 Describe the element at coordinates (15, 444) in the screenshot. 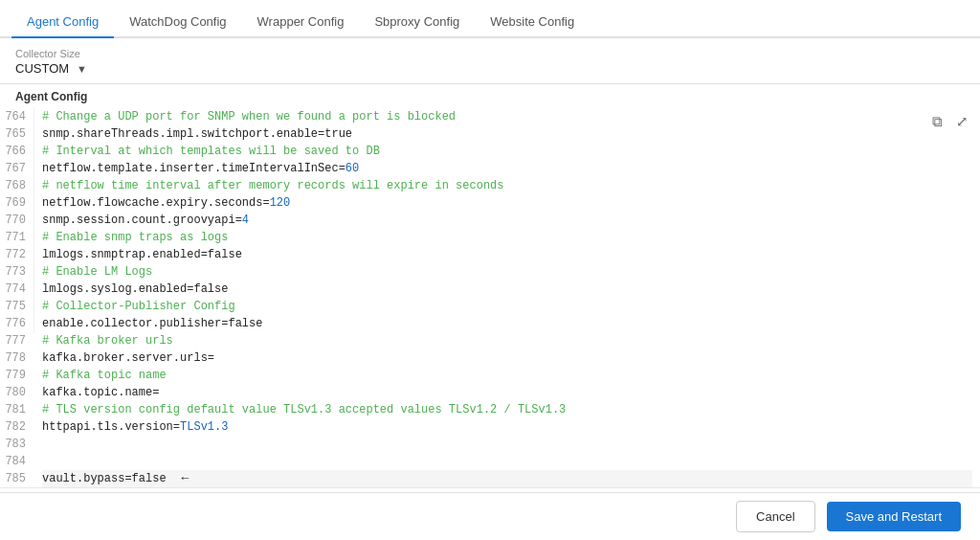

I see `line-number: 783` at that location.